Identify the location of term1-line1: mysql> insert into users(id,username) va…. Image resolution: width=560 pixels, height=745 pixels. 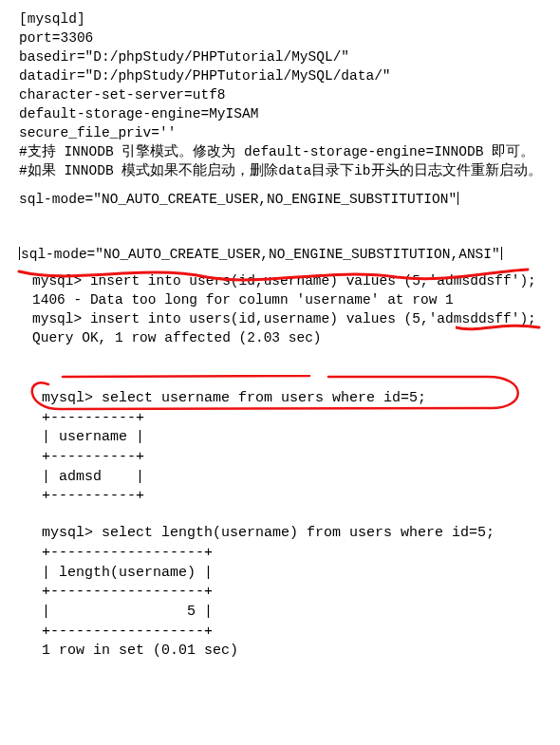
(292, 281).